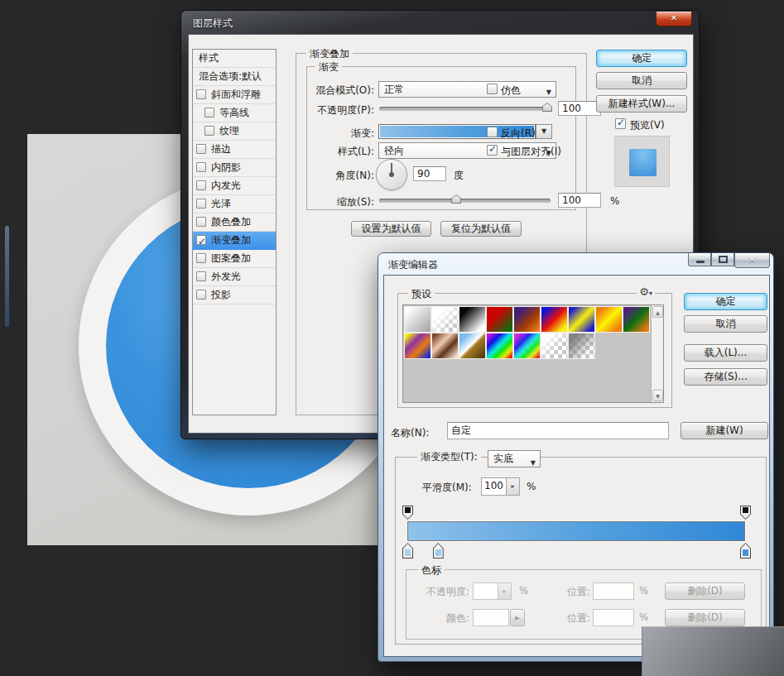  I want to click on sidebar-item-9: ✓颜色叠加, so click(234, 223).